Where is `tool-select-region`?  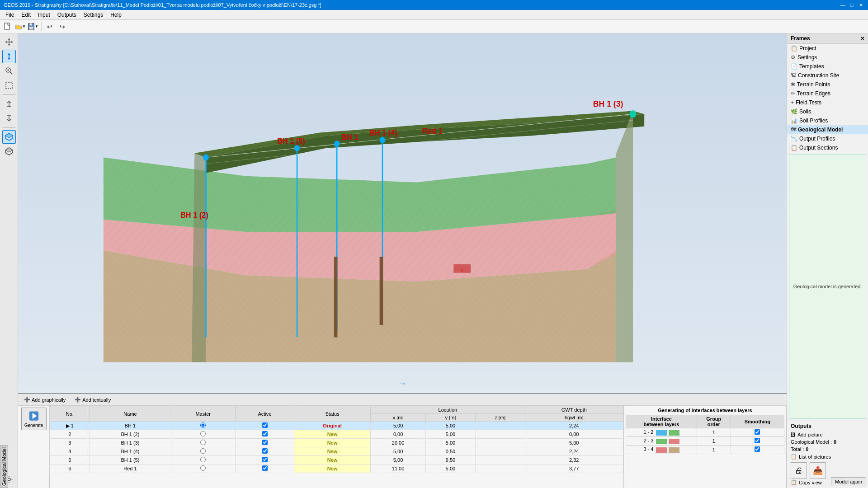
tool-select-region is located at coordinates (9, 85).